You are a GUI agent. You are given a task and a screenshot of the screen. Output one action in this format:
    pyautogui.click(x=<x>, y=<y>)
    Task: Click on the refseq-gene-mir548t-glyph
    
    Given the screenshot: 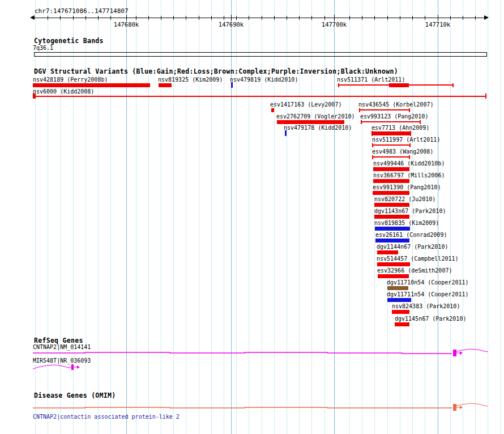 What is the action you would take?
    pyautogui.click(x=57, y=367)
    